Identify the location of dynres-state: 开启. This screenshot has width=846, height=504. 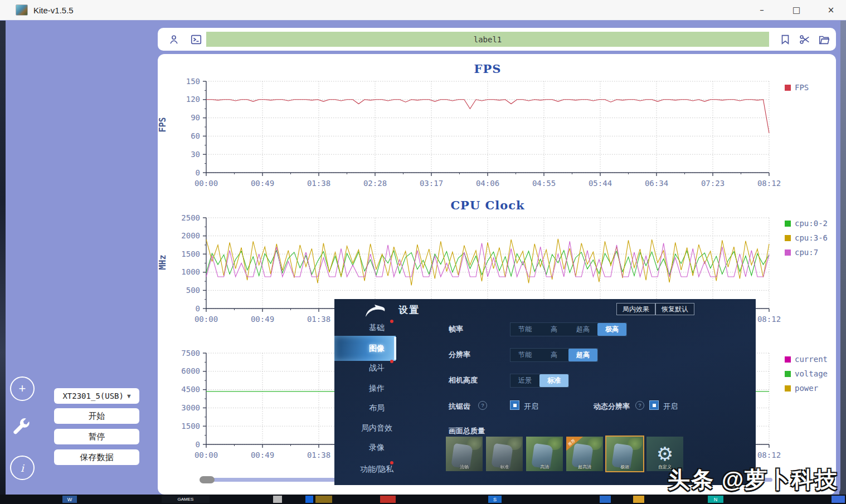
(670, 407).